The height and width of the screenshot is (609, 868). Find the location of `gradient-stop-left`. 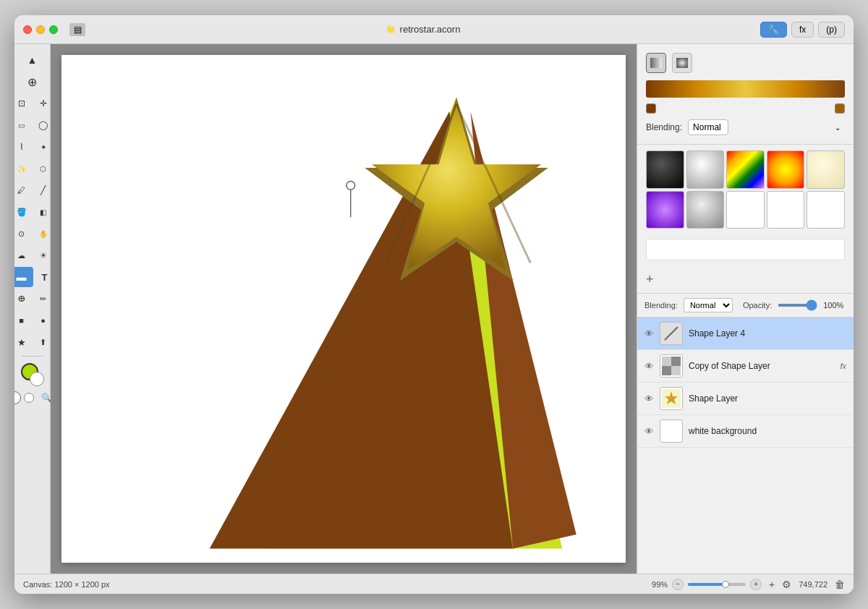

gradient-stop-left is located at coordinates (651, 108).